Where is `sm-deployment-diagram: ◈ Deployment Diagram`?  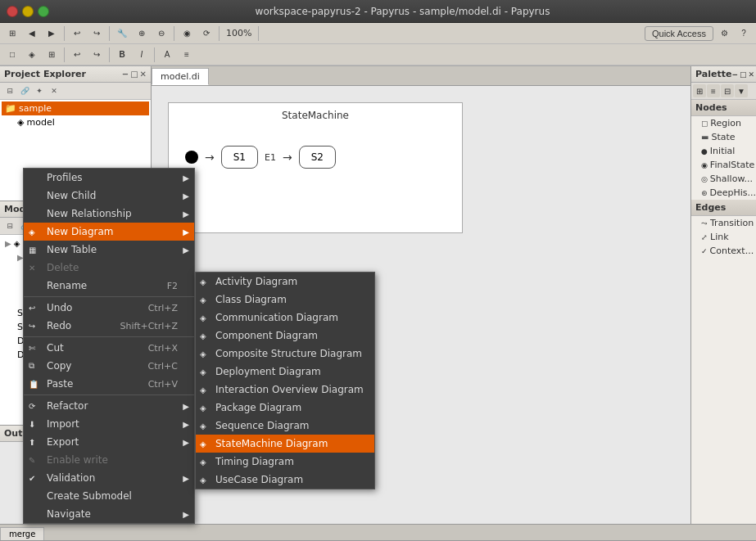
sm-deployment-diagram: ◈ Deployment Diagram is located at coordinates (285, 372).